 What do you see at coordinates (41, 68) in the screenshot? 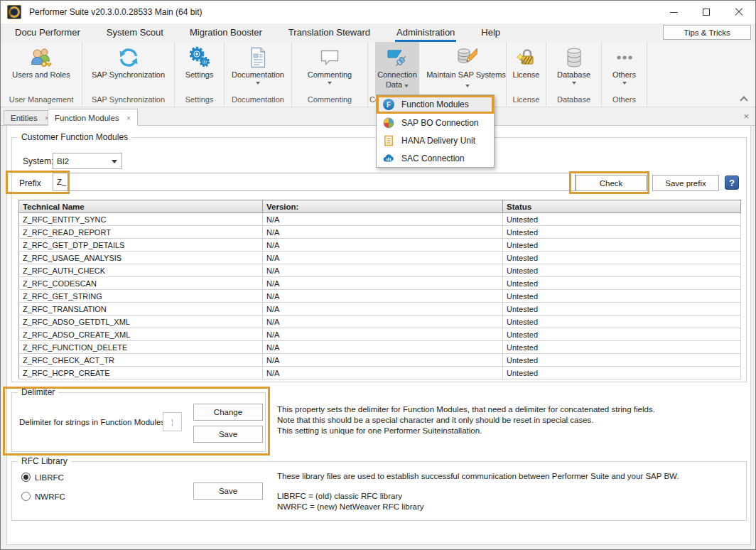
I see `users-and-roles-button: Users and Roles` at bounding box center [41, 68].